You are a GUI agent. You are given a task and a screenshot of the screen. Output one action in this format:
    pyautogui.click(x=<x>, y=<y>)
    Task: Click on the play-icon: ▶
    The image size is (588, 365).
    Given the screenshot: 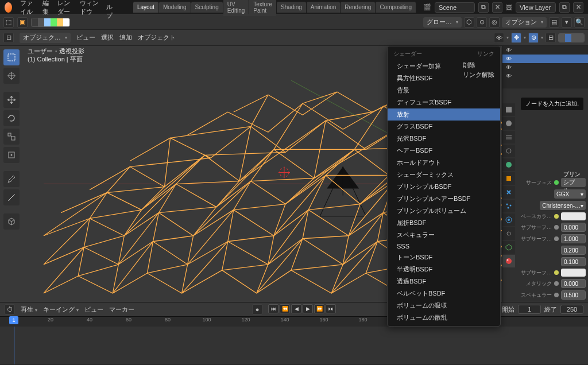 What is the action you would take?
    pyautogui.click(x=308, y=309)
    